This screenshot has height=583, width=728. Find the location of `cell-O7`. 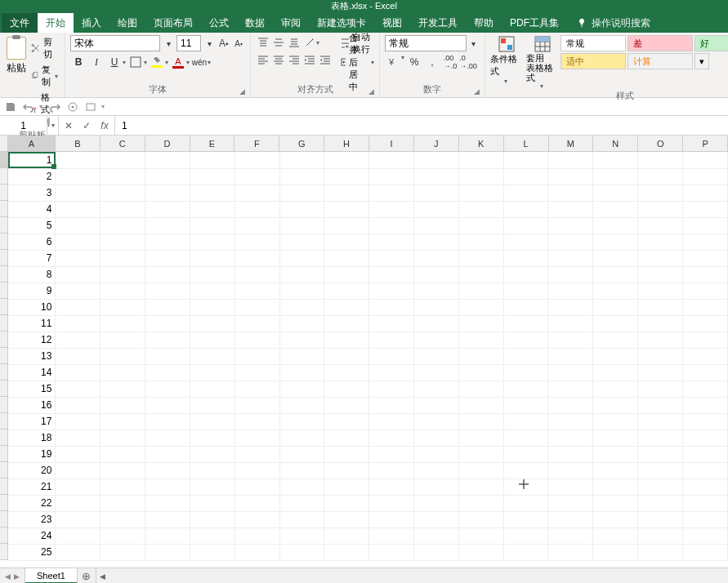

cell-O7 is located at coordinates (660, 258).